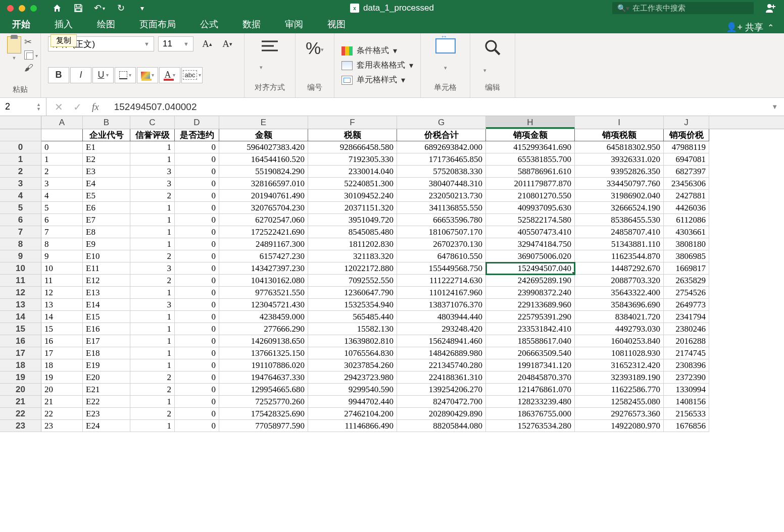 The width and height of the screenshot is (784, 532). Describe the element at coordinates (687, 305) in the screenshot. I see `cell: 2649773` at that location.